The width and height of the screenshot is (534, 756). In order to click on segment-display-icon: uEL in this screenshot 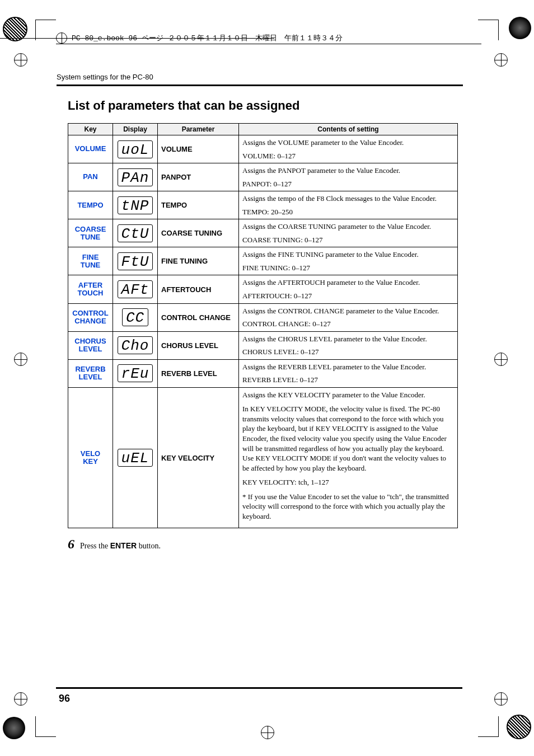, I will do `click(135, 458)`.